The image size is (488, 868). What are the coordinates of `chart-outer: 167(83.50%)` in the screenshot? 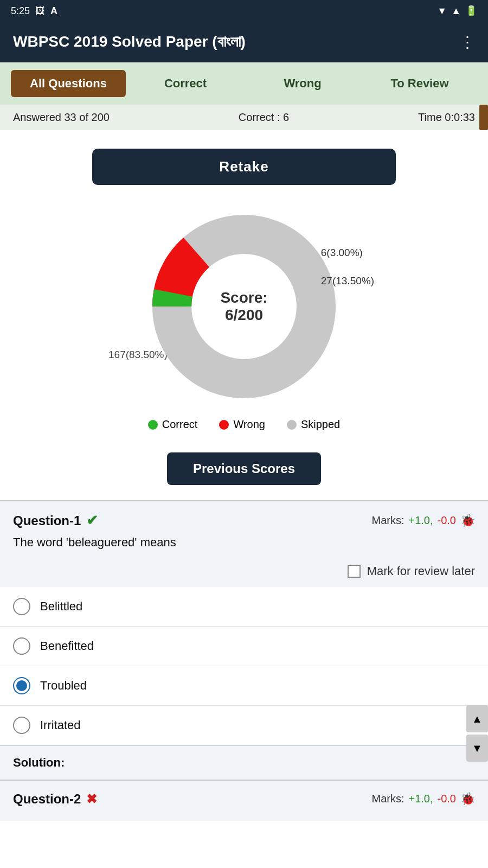 It's located at (244, 307).